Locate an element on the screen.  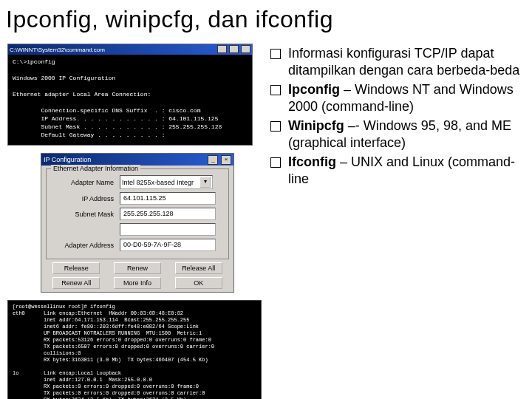
adapter-value: Intel 8255x-based Integr is located at coordinates (158, 183).